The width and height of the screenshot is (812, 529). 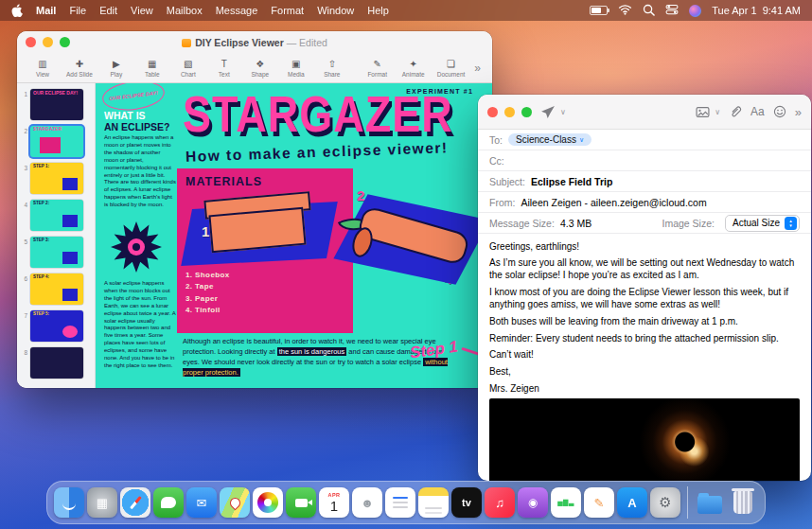 What do you see at coordinates (229, 10) in the screenshot?
I see `menu-items: FileEditViewMailboxMessageFormatWindowHe…` at bounding box center [229, 10].